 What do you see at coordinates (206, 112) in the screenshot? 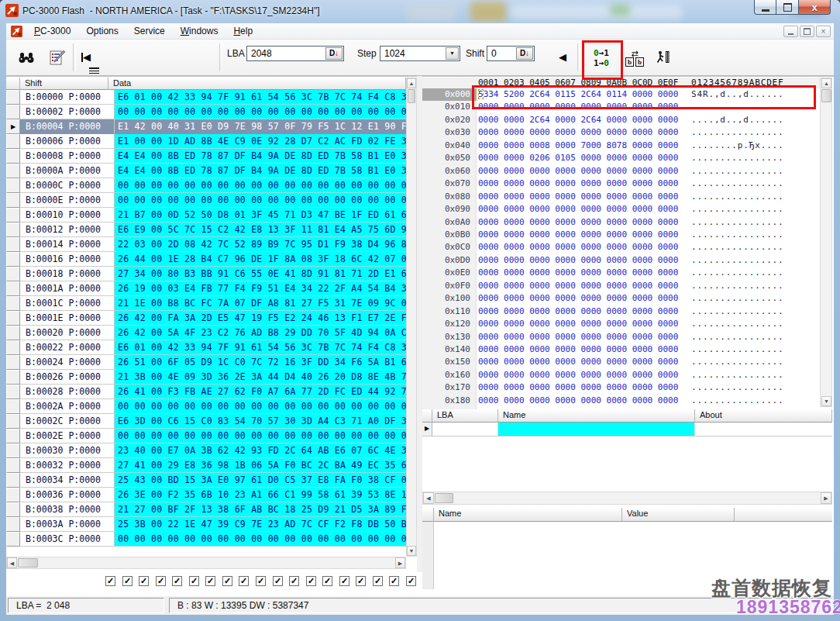
I see `table-row: B:00002 P:000000 00 00 00 00 00 00 00 00…` at bounding box center [206, 112].